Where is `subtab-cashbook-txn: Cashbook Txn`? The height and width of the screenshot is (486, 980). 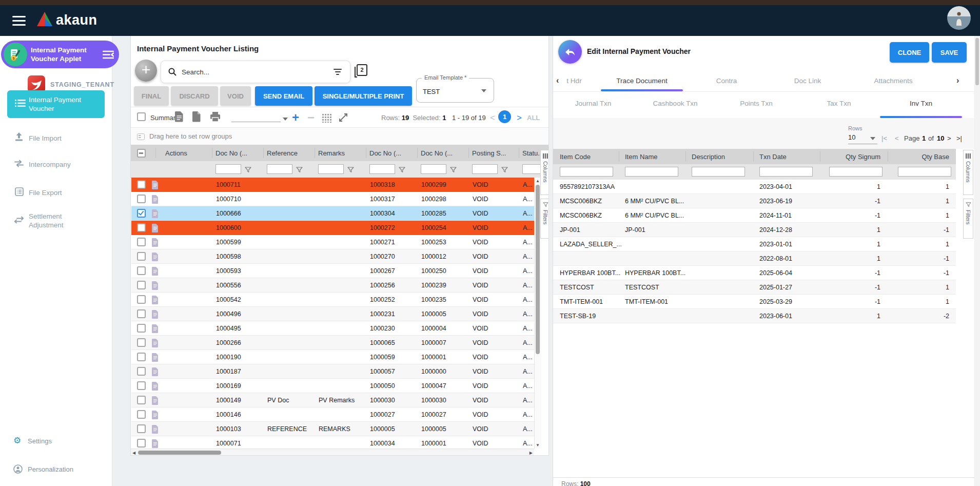 subtab-cashbook-txn: Cashbook Txn is located at coordinates (675, 104).